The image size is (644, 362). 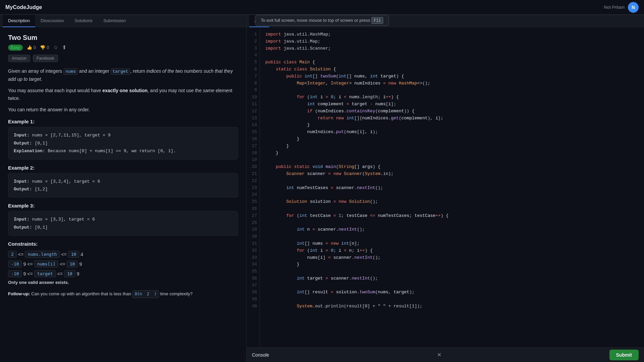 I want to click on constraints-title: Constraints:, so click(x=123, y=244).